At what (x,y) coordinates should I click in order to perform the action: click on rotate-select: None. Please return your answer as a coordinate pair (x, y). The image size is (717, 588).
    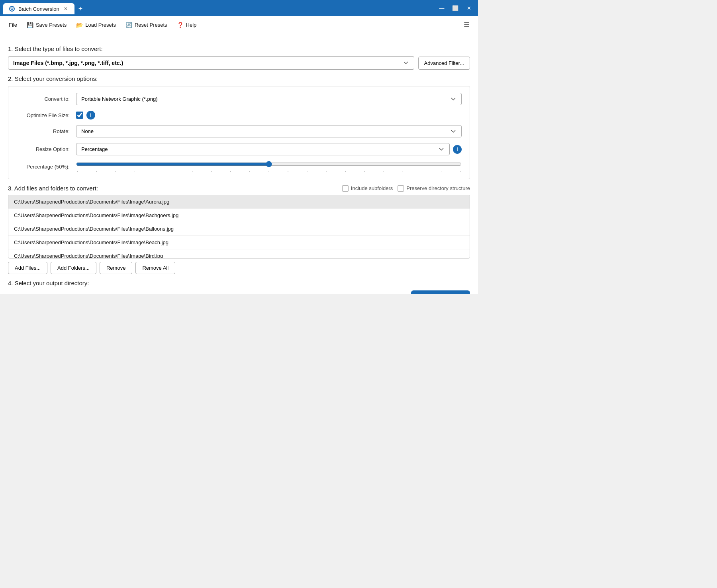
    Looking at the image, I should click on (269, 131).